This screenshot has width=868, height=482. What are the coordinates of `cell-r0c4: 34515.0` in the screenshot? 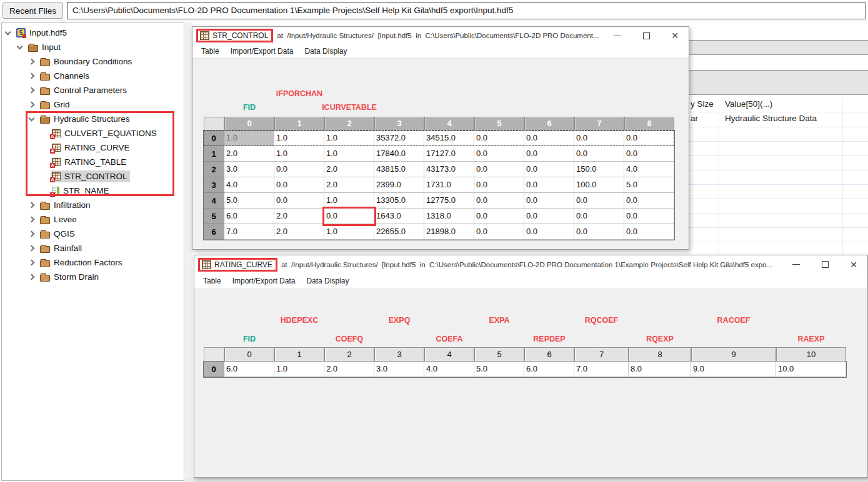 It's located at (449, 139).